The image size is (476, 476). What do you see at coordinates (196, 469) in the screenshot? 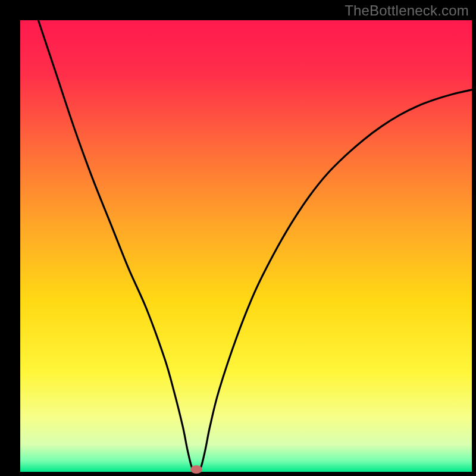
I see `optimal-point-marker` at bounding box center [196, 469].